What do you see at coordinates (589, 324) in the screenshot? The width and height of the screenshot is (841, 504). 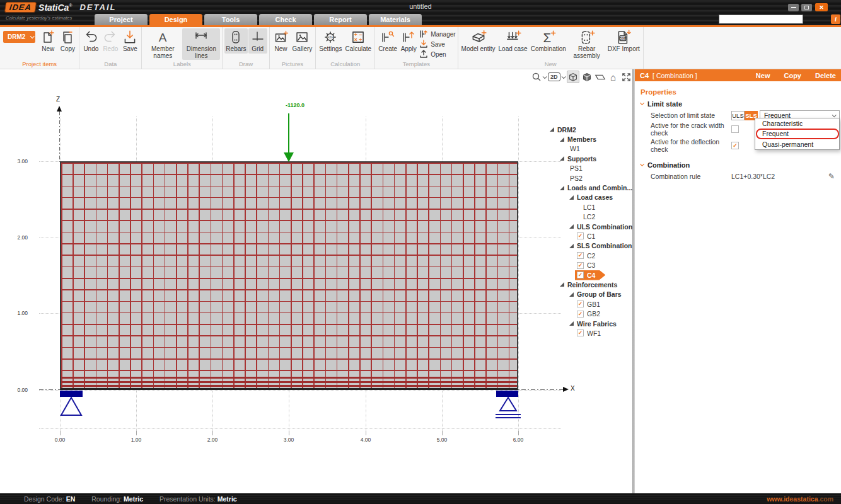 I see `tree-item-wire-fabrics: Wire Fabrics` at bounding box center [589, 324].